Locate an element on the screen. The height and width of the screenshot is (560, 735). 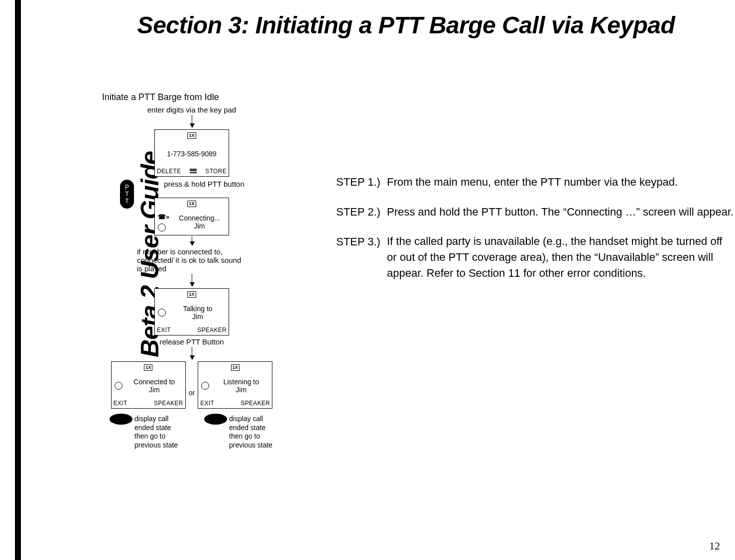
step-body: From the main menu, enter the PTT number… is located at coordinates (535, 182).